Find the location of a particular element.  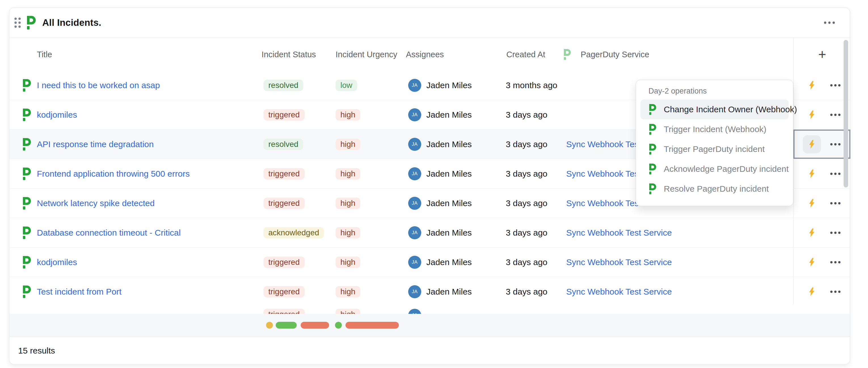

incident-title-link: Frontend application throwing 500 errors is located at coordinates (113, 174).